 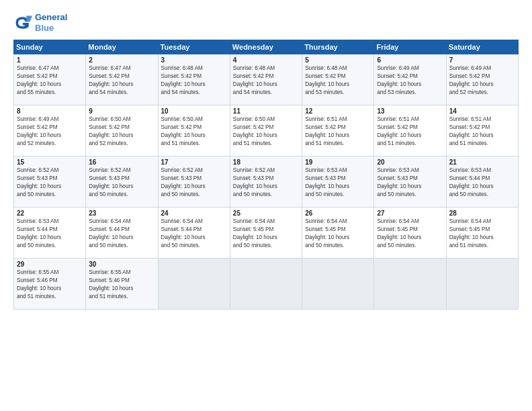 What do you see at coordinates (266, 131) in the screenshot?
I see `day-cell: 11Sunrise: 6:50 AM Sunset: 5:42 PM Dayli…` at bounding box center [266, 131].